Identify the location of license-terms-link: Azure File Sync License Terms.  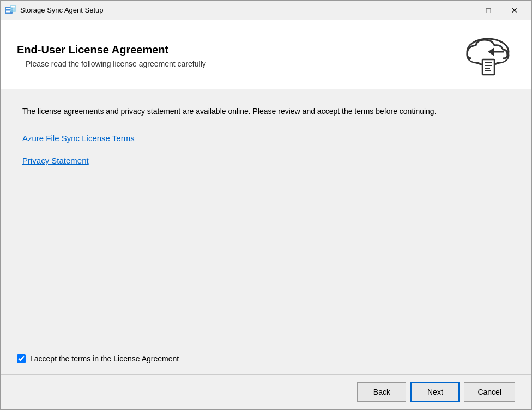
(266, 138).